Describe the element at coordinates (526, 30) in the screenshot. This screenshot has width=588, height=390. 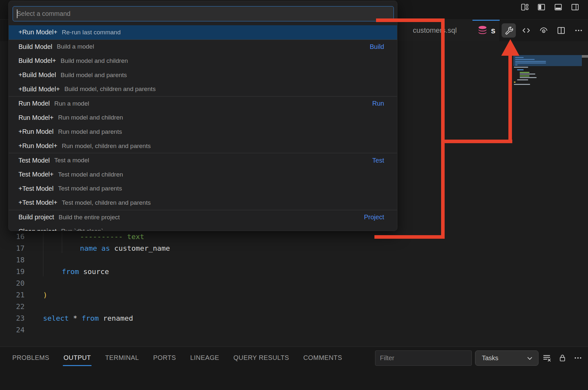
I see `code-icon` at that location.